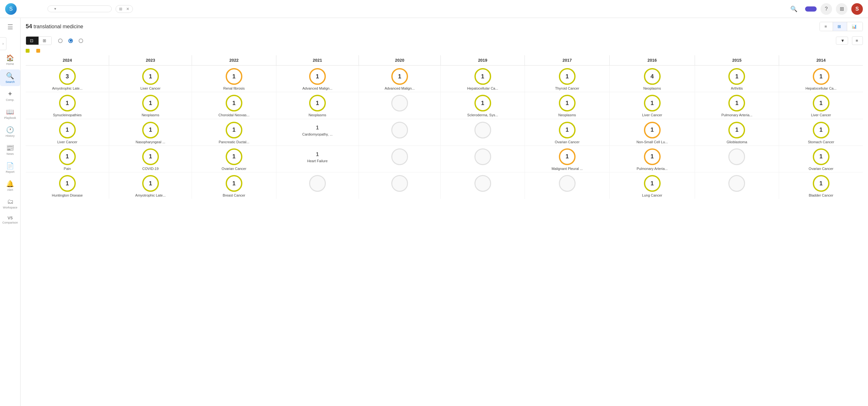  I want to click on cell-label: Lung Cancer, so click(652, 195).